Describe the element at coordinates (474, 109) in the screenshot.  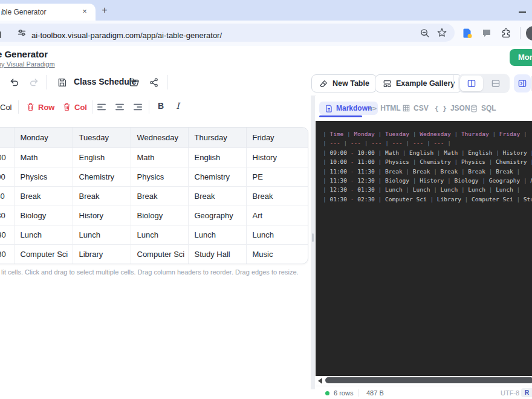
I see `database-icon` at that location.